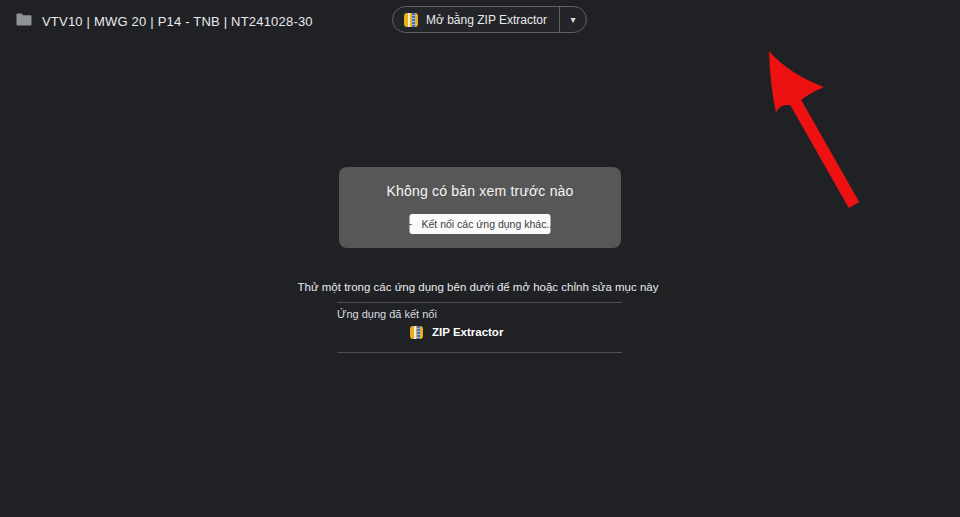 The width and height of the screenshot is (960, 517). I want to click on file-title-group: VTV10 | MWG 20 | P14 - TNB | NT241028-30, so click(164, 21).